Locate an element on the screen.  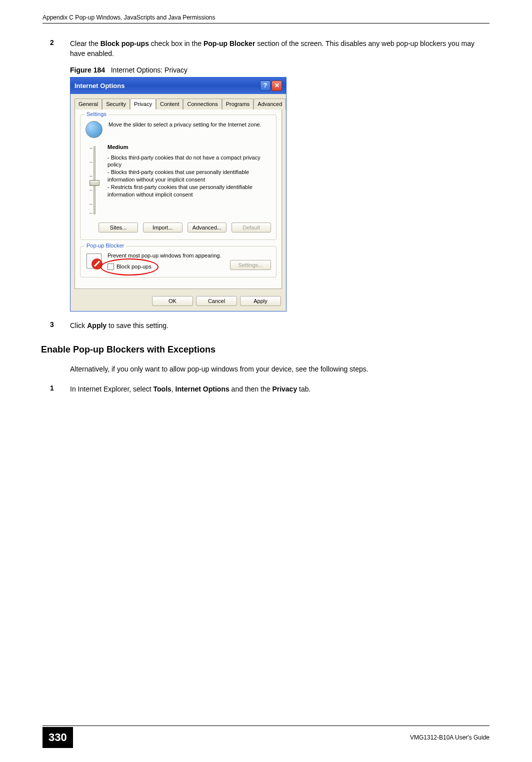
privacy-slider is located at coordinates (94, 180).